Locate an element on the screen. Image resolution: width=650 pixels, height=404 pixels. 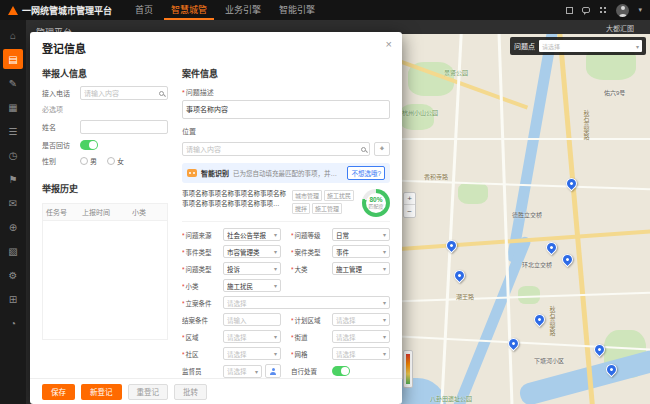
nav-item: 智能引擎 is located at coordinates (297, 10).